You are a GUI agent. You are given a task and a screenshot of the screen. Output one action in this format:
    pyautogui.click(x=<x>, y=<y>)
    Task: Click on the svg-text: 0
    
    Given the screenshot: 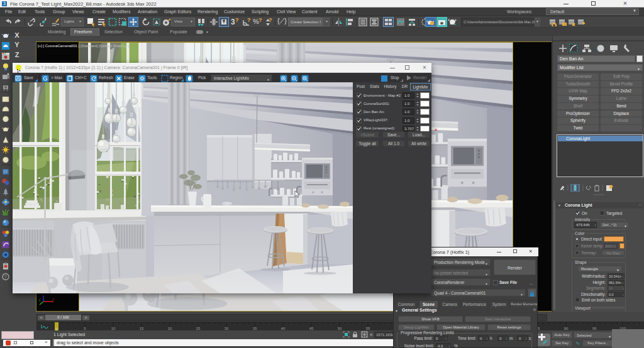 What is the action you would take?
    pyautogui.click(x=57, y=329)
    